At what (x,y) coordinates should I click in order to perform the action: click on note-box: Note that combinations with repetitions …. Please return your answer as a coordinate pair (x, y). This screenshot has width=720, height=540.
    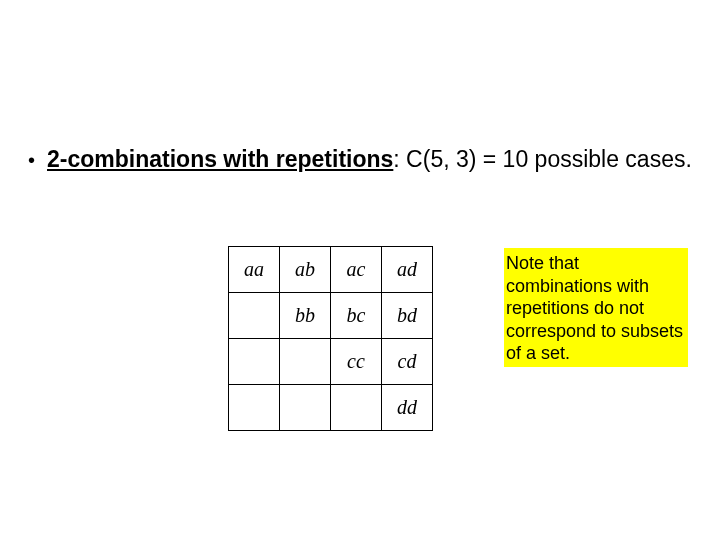
    Looking at the image, I should click on (596, 308).